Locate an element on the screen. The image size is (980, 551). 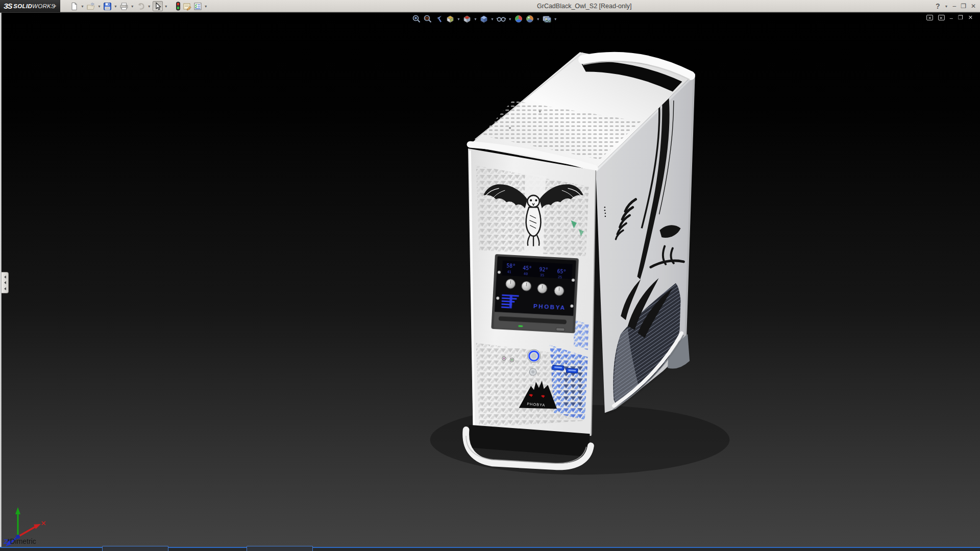
save-icon is located at coordinates (107, 6).